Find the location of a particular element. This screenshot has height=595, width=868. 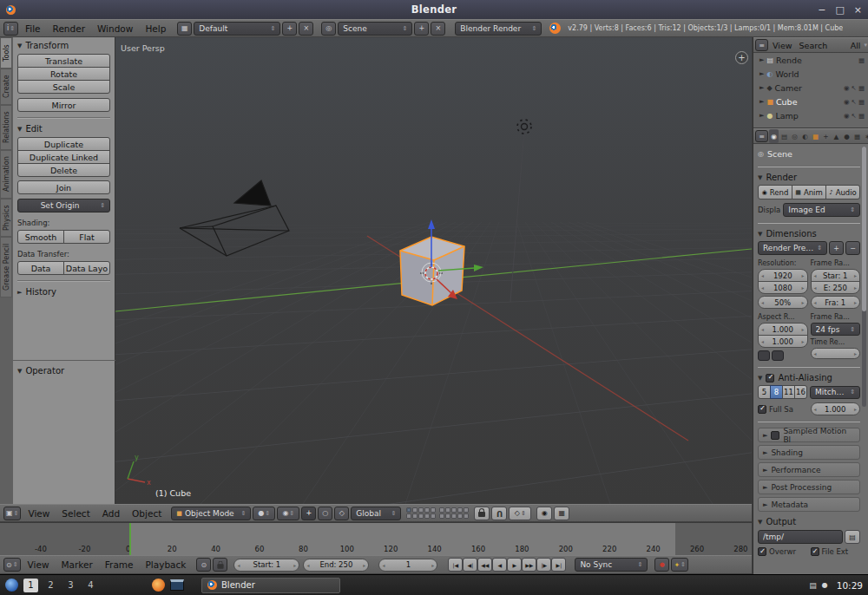

tab-modifiers: + is located at coordinates (826, 136).